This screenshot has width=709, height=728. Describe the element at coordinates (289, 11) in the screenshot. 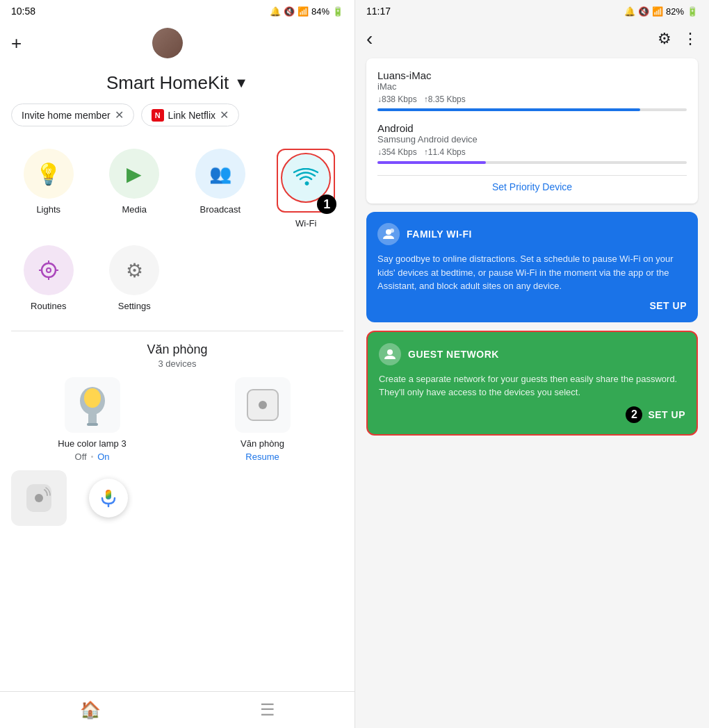

I see `mute-icon: 🔇` at that location.